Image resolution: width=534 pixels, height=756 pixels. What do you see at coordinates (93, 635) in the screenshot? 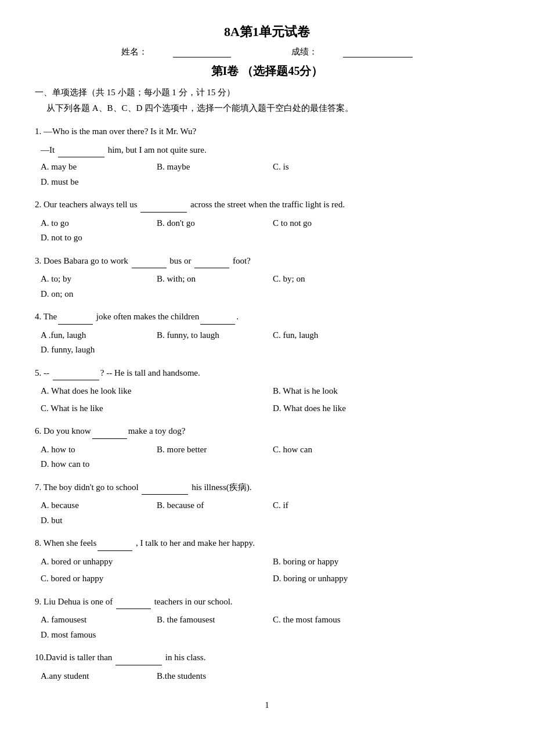
I see `q9-optD: D. most famous` at bounding box center [93, 635].